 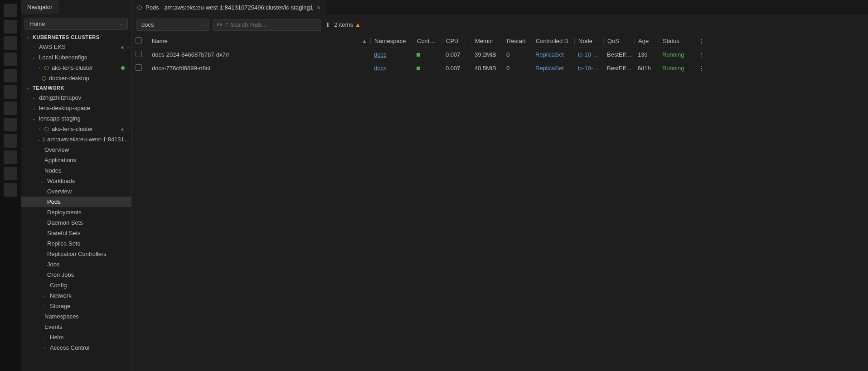 What do you see at coordinates (76, 265) in the screenshot?
I see `tree-item-jobs: Jobs` at bounding box center [76, 265].